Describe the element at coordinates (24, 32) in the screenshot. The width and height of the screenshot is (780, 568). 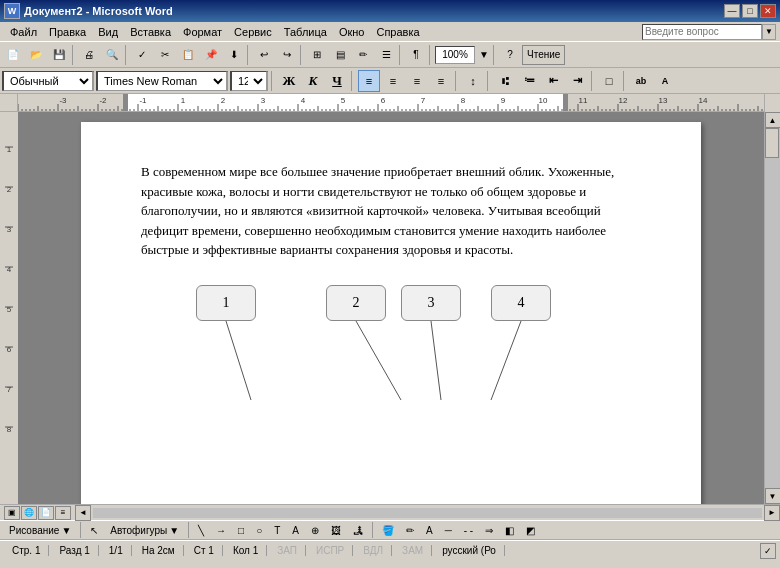
I see `menu-file: Файл` at that location.